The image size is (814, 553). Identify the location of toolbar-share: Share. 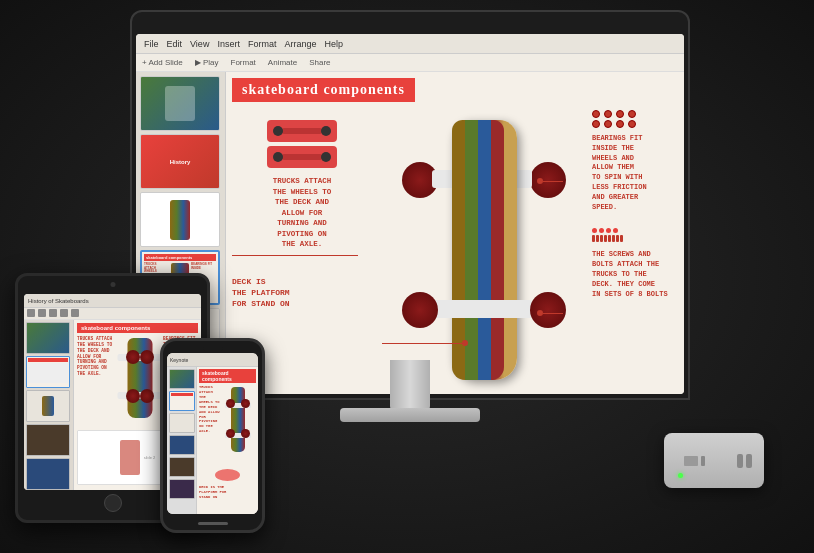
(320, 62).